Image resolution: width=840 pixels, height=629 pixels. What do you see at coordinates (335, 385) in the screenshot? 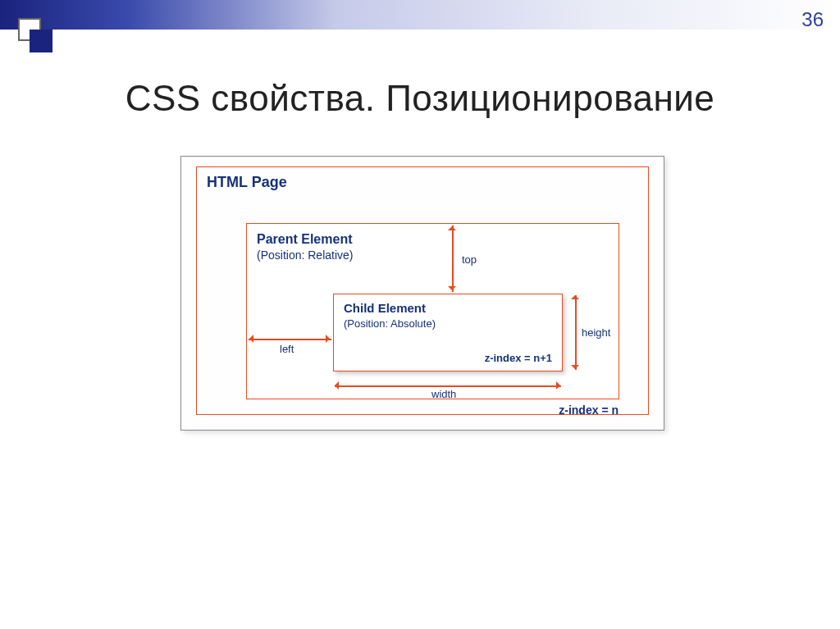
I see `width-arrow-head-left` at bounding box center [335, 385].